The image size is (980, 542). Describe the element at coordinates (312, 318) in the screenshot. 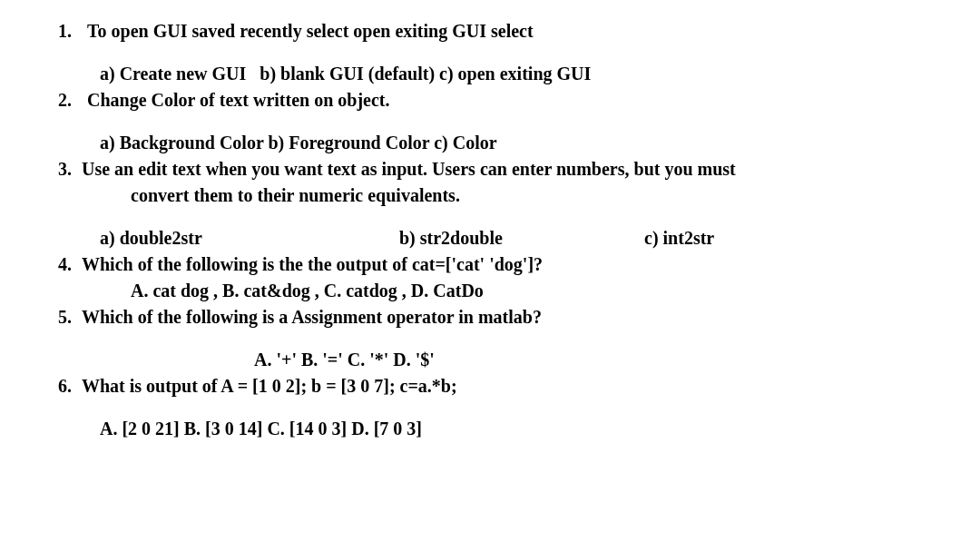

I see `question-text: Which of the following is a Assignment o…` at that location.